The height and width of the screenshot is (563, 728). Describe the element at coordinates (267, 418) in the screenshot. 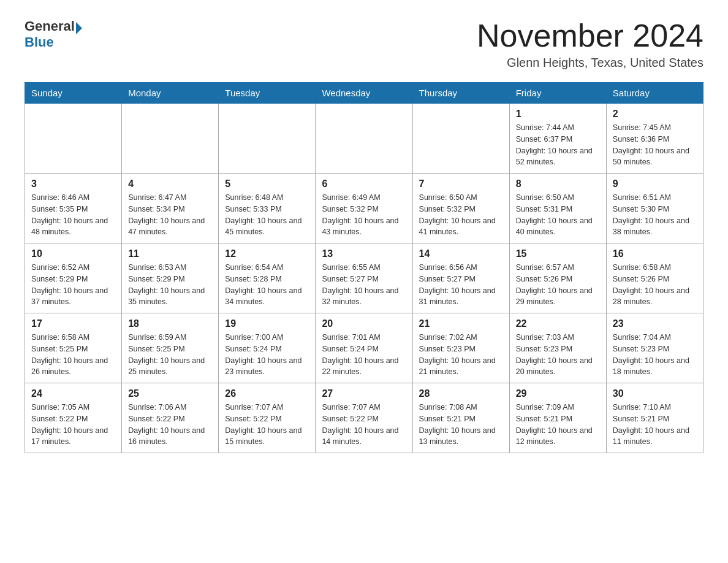

I see `calendar-cell: 26Sunrise: 7:07 AMSunset: 5:22 PMDayligh…` at that location.